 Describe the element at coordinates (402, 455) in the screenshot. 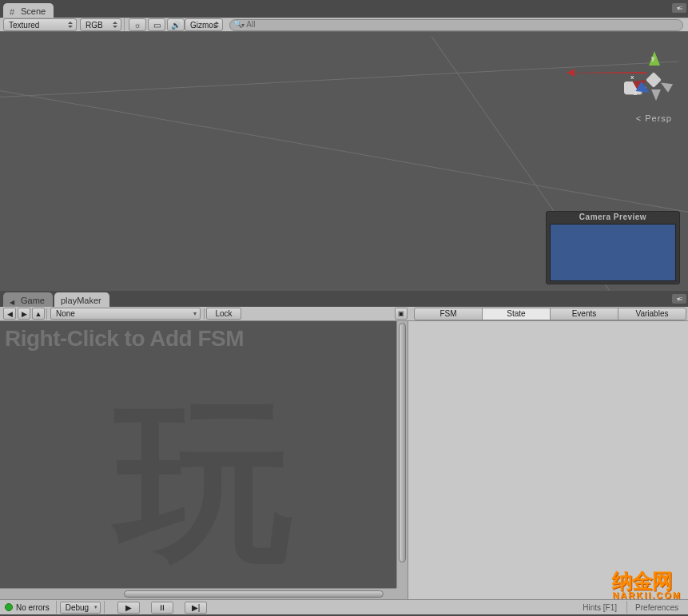

I see `vertical-scrollbar` at that location.